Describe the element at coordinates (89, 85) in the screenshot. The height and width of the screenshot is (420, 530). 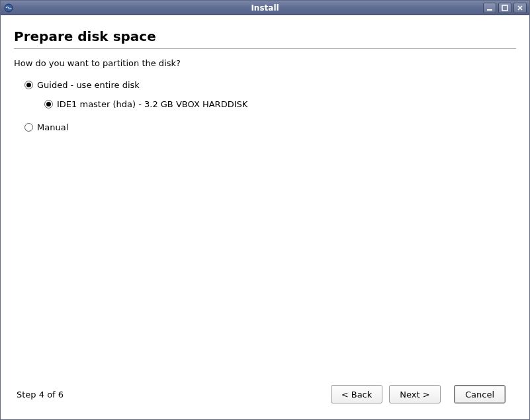
I see `option-guided-label: Guided - use entire disk` at that location.